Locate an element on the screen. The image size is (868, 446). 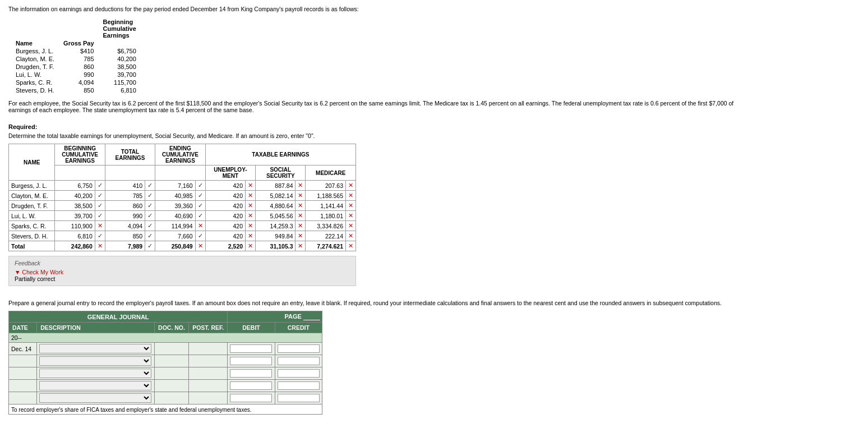
total-med-icon: ✕ is located at coordinates (351, 246).